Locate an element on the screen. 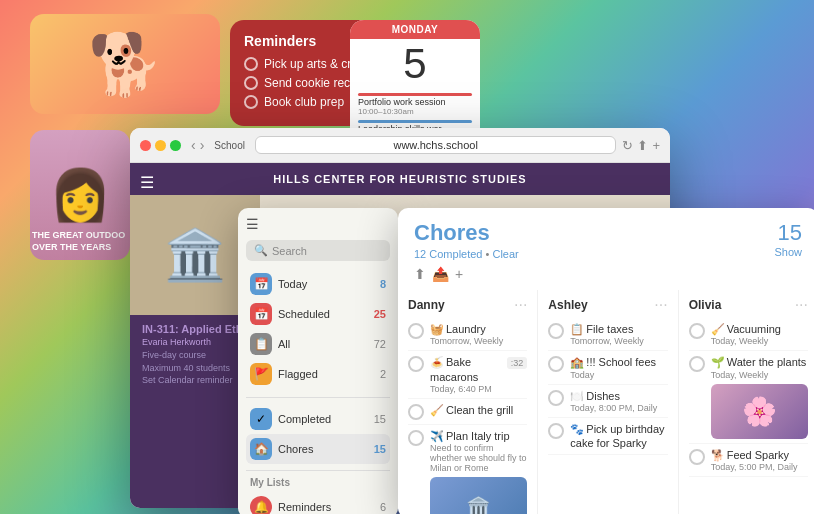 Image resolution: width=814 pixels, height=514 pixels. browser-actions: ↻ ⬆ + is located at coordinates (641, 146).